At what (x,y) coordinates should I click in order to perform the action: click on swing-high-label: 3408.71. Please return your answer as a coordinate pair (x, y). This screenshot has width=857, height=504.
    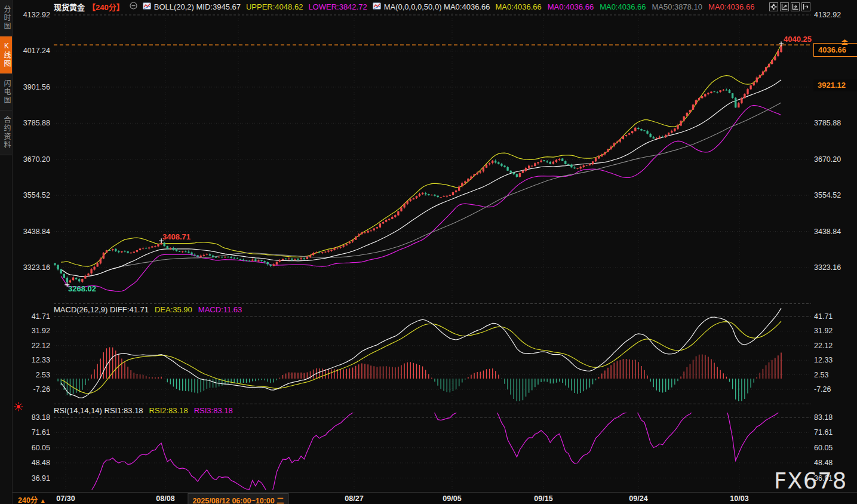
    Looking at the image, I should click on (177, 236).